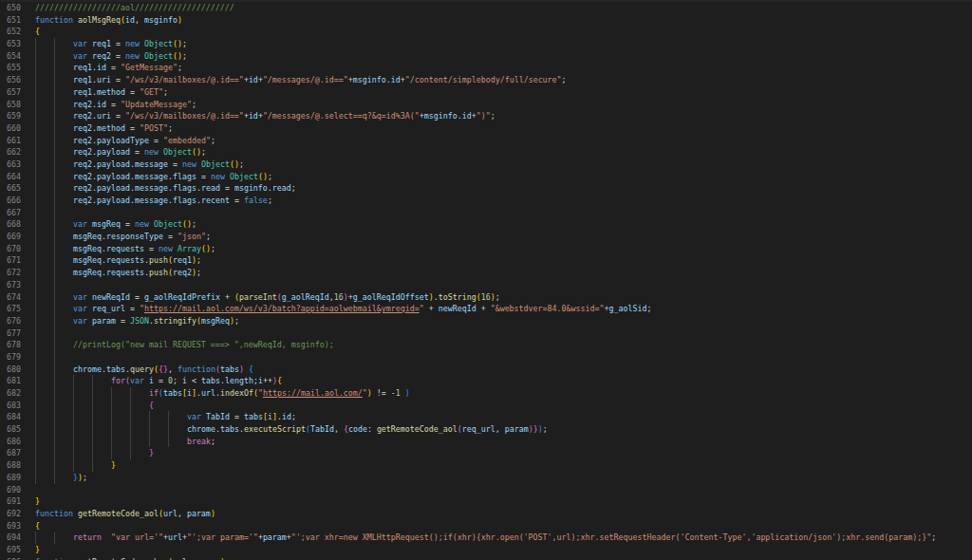 This screenshot has width=972, height=560. What do you see at coordinates (486, 370) in the screenshot?
I see `code-line: 680chrome.tabs.query({}, function(tabs) …` at bounding box center [486, 370].